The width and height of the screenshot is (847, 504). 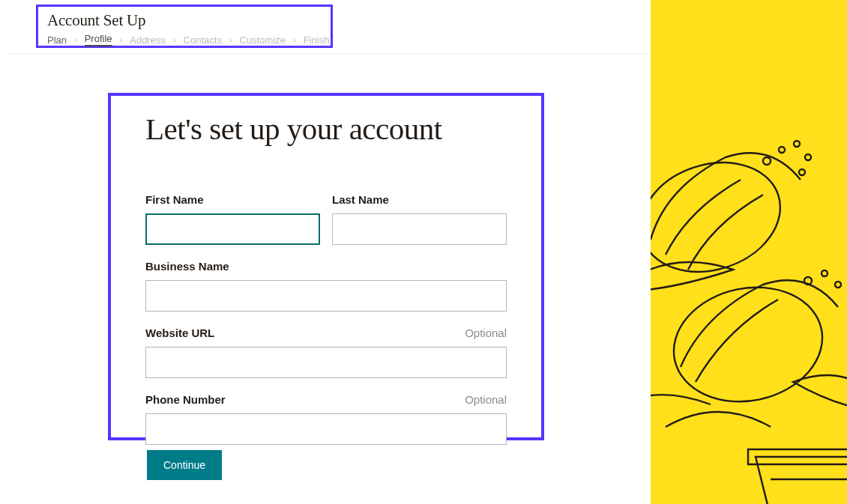 What do you see at coordinates (180, 333) in the screenshot?
I see `website-url-label: Website URL` at bounding box center [180, 333].